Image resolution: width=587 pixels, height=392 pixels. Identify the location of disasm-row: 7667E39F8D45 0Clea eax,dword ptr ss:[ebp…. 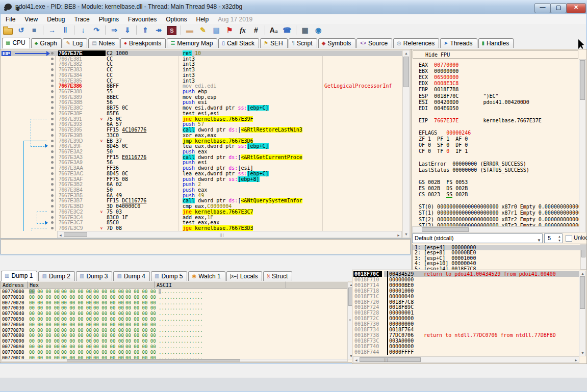
(201, 146).